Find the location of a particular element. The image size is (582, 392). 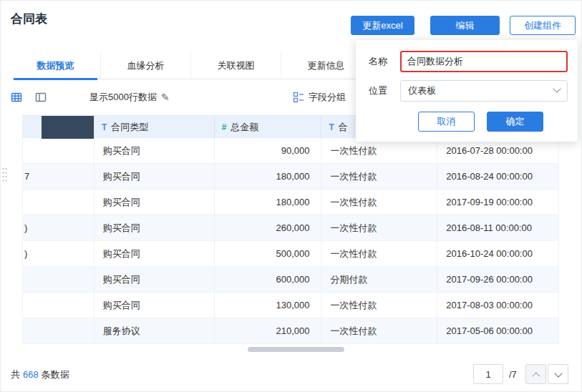

location-select: 仪表板 is located at coordinates (484, 91).